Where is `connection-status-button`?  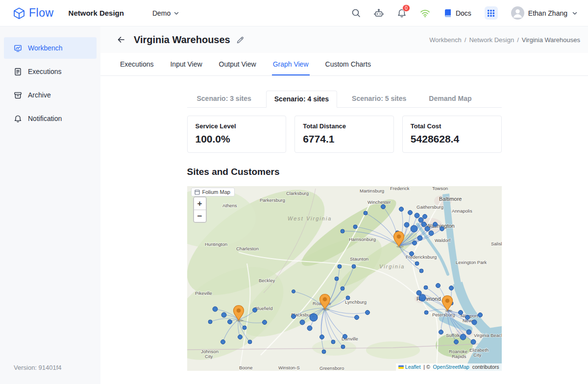 connection-status-button is located at coordinates (425, 13).